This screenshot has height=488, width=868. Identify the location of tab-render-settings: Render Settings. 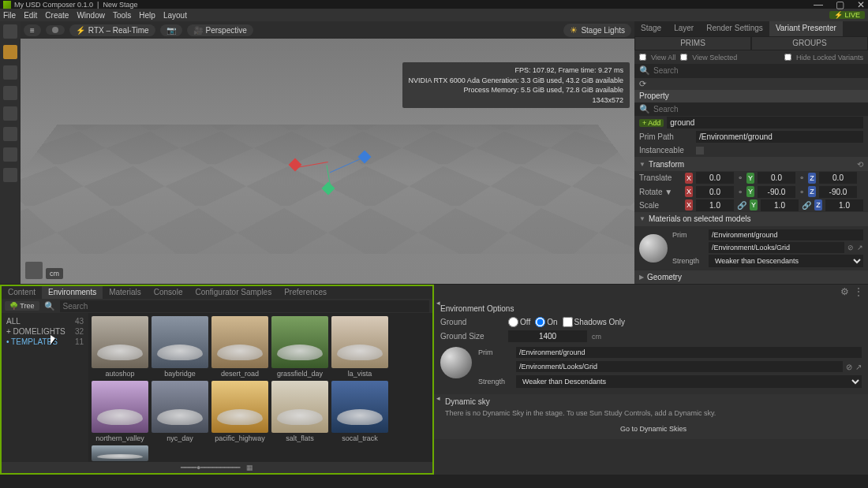
(735, 28).